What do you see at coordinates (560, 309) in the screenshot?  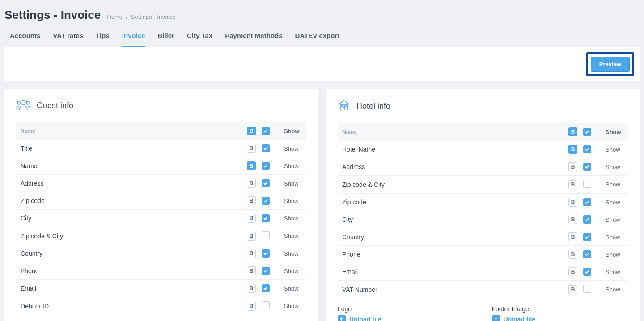 I see `footer-upload-title: Footer Image` at bounding box center [560, 309].